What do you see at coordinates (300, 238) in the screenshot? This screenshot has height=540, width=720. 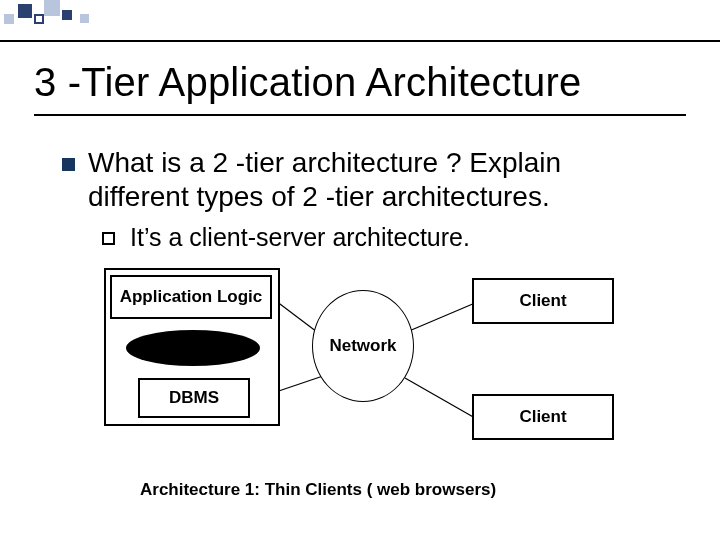 I see `sub-bullet-text: It’s a client-server architecture.` at bounding box center [300, 238].